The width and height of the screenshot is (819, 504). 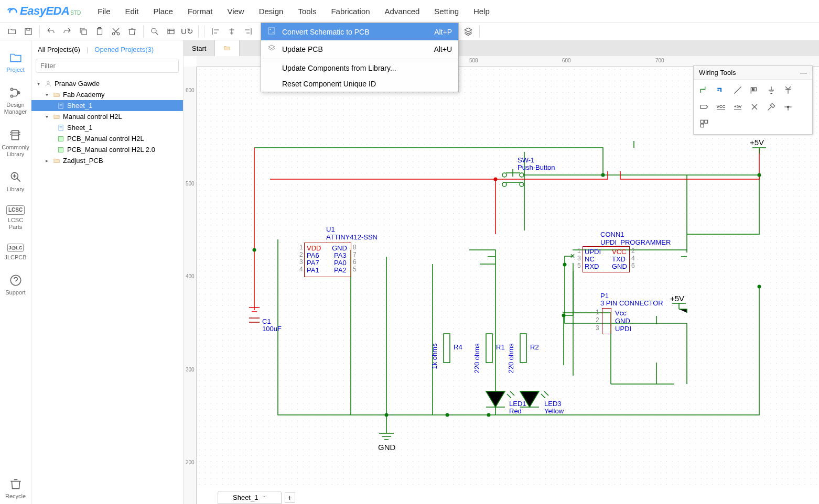 What do you see at coordinates (235, 12) in the screenshot?
I see `menu-view: View` at bounding box center [235, 12].